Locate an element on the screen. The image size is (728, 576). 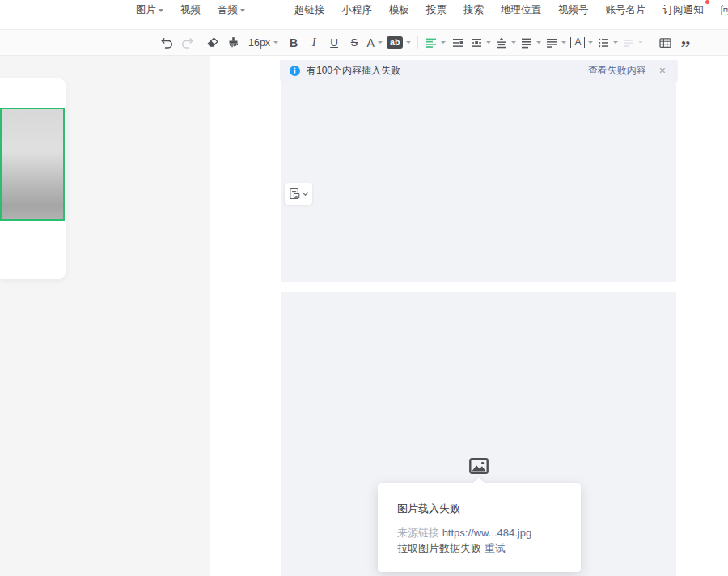
menu-item-label: 模板 is located at coordinates (400, 10).